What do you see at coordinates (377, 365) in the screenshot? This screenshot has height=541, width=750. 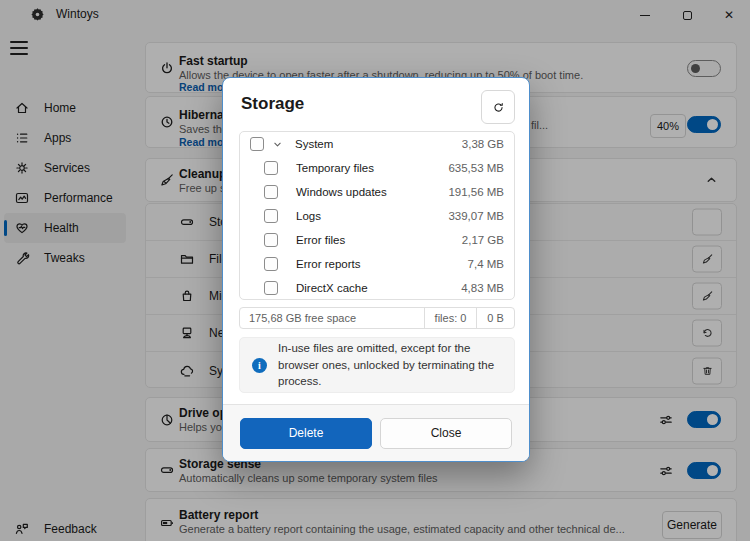 I see `info-box: i In-use files are omitted, except for t…` at bounding box center [377, 365].